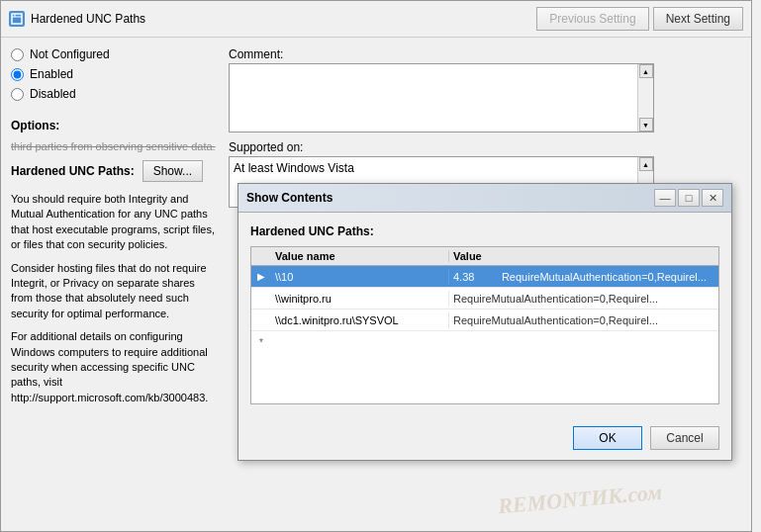 This screenshot has width=761, height=532. What do you see at coordinates (584, 256) in the screenshot?
I see `col-header-value: Value` at bounding box center [584, 256].